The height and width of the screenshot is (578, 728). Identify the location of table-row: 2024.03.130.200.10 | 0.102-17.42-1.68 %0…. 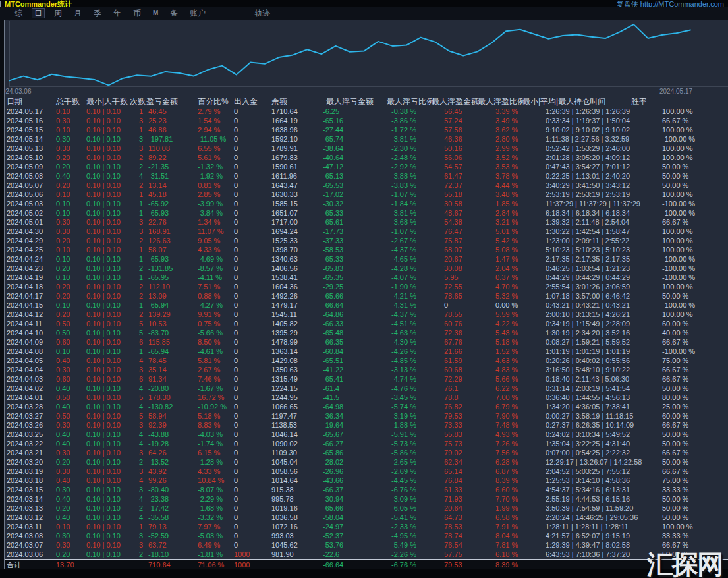
(364, 508).